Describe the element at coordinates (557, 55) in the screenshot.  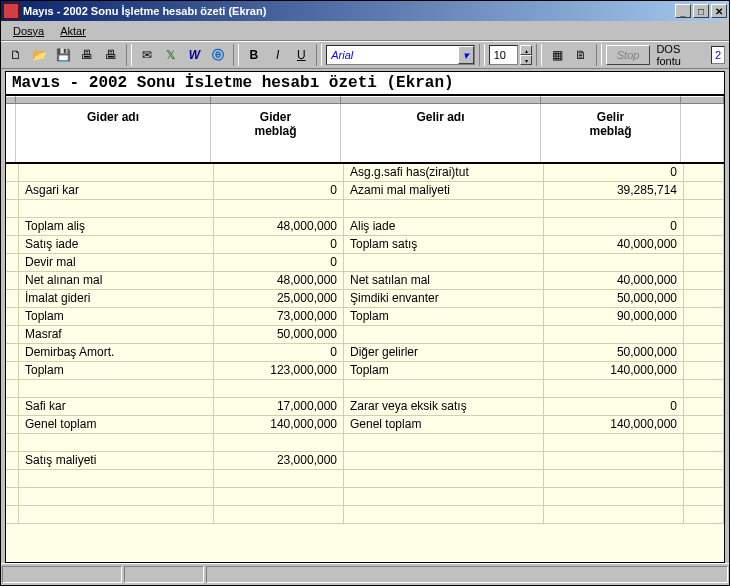
I see `grid-icon: ▦` at that location.